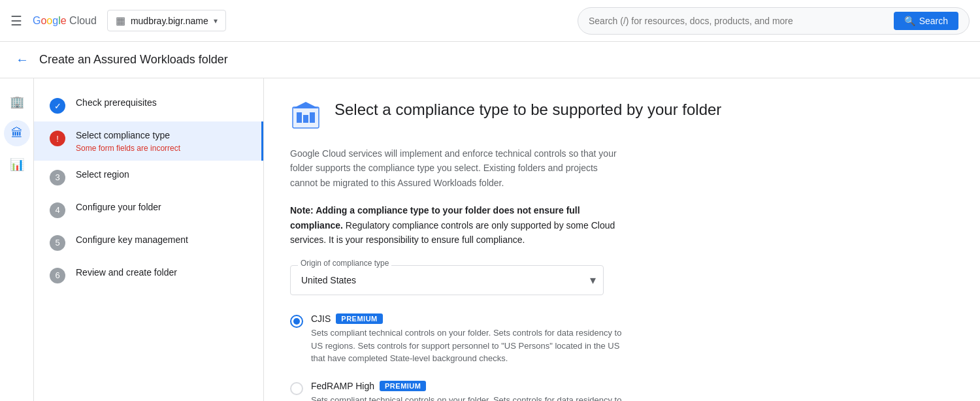 The height and width of the screenshot is (401, 980). Describe the element at coordinates (297, 389) in the screenshot. I see `radio-btn-fedramp-high` at that location.